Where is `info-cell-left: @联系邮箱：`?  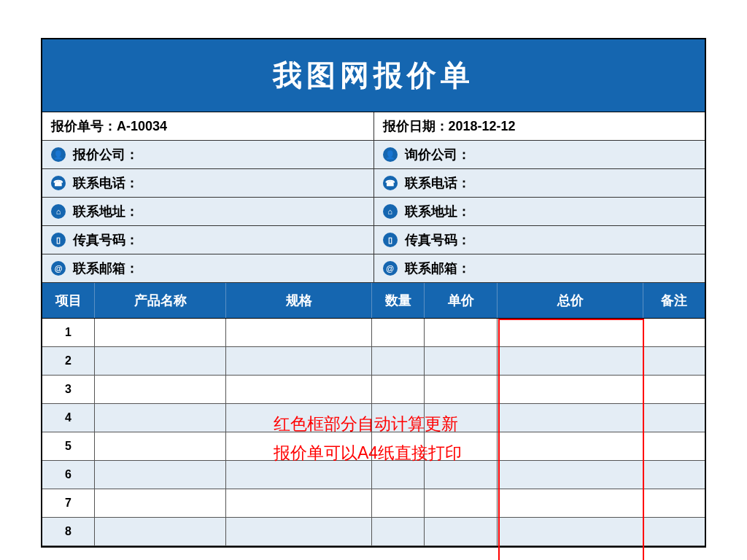
info-cell-left: @联系邮箱： is located at coordinates (208, 268).